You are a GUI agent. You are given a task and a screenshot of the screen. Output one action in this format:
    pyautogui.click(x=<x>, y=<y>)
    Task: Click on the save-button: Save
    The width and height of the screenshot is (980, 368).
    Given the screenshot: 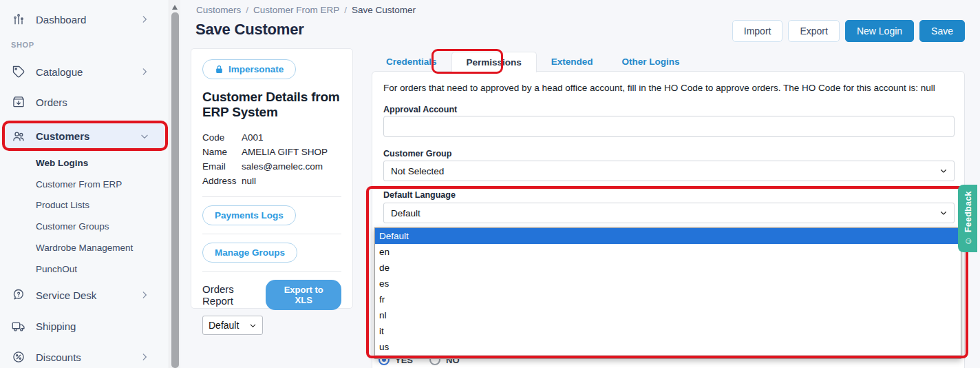 What is the action you would take?
    pyautogui.click(x=942, y=31)
    